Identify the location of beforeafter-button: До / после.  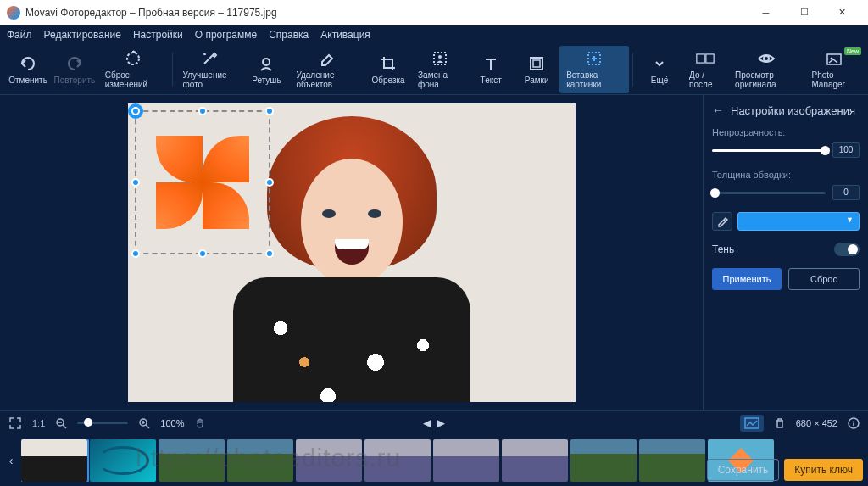
(705, 70).